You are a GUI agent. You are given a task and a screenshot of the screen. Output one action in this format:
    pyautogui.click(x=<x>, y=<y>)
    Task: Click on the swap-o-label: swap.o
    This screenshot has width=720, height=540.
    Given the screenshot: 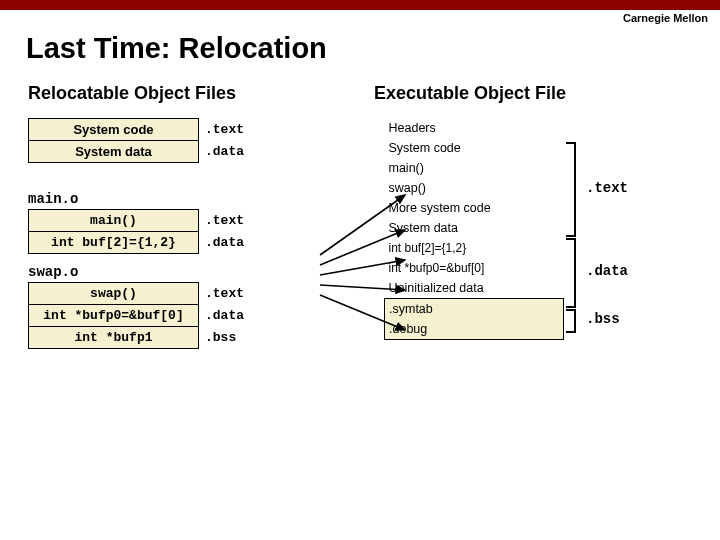 What is the action you would take?
    pyautogui.click(x=173, y=272)
    